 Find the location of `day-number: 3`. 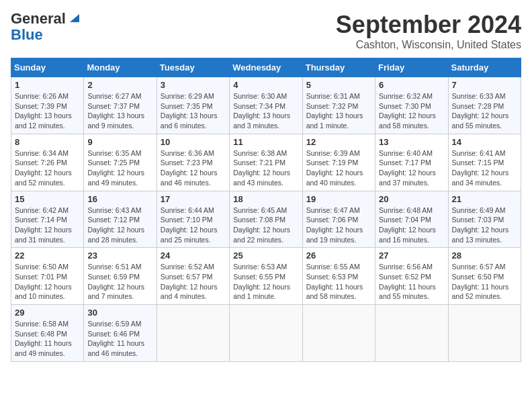

day-number: 3 is located at coordinates (193, 85).